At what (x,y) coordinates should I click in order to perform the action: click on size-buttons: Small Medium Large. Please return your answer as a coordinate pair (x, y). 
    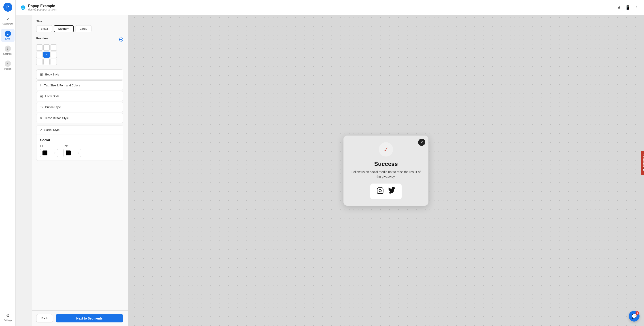
    Looking at the image, I should click on (80, 29).